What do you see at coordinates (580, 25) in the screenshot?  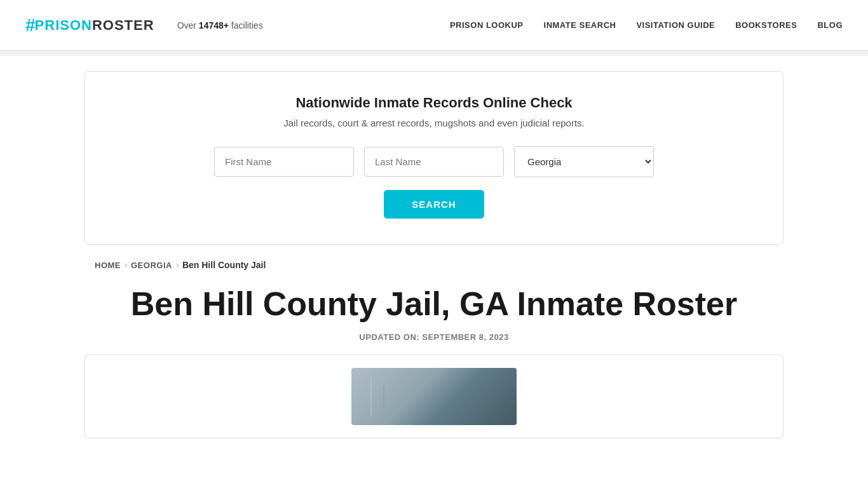 I see `nav-inmate-search: INMATE SEARCH` at bounding box center [580, 25].